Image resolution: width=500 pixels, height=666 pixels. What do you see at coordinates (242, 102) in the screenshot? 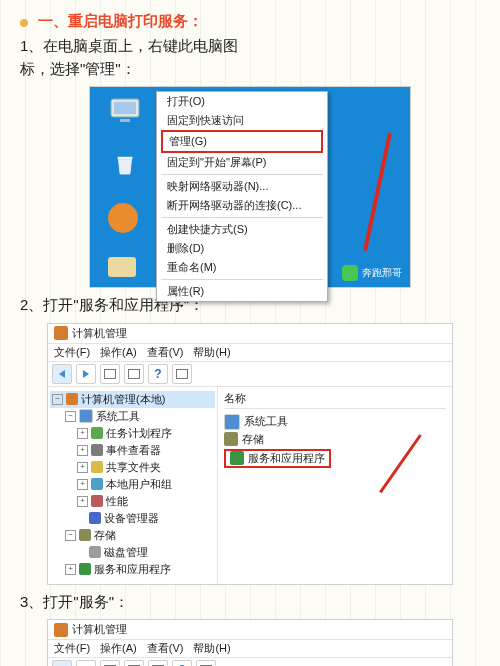
I see `menu-open: 打开(O)` at bounding box center [242, 102].